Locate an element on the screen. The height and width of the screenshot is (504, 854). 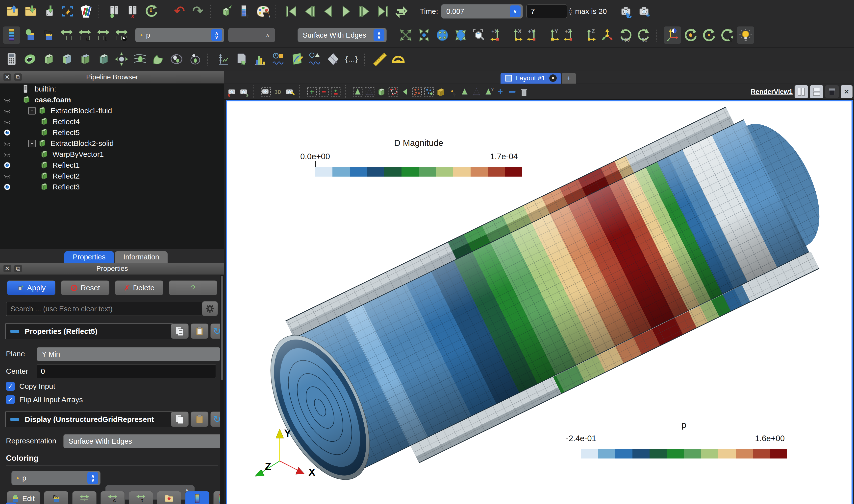
first-frame-icon is located at coordinates (292, 12).